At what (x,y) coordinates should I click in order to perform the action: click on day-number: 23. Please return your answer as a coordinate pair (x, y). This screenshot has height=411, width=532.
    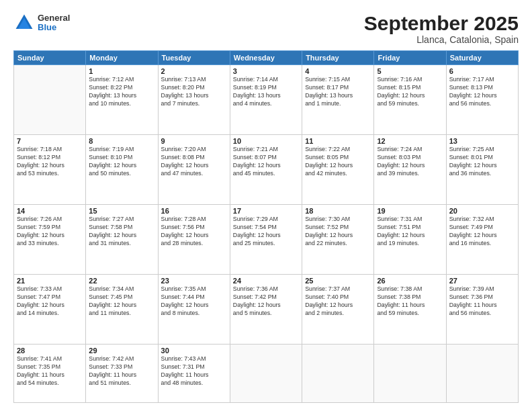
    Looking at the image, I should click on (194, 281).